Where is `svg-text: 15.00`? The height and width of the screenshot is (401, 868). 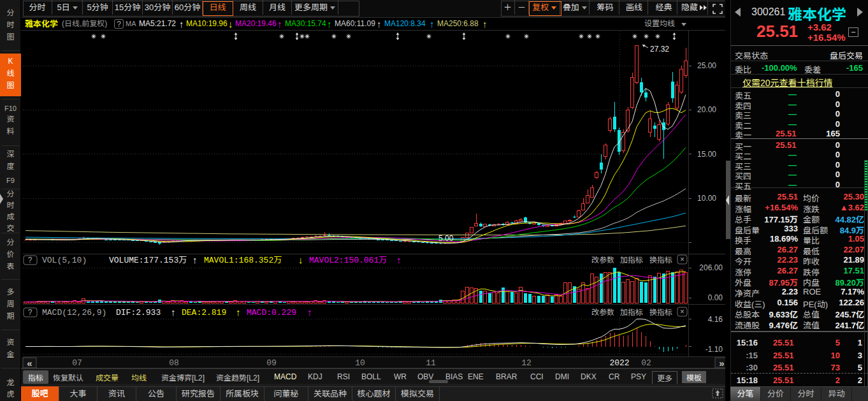
svg-text: 15.00 is located at coordinates (707, 154).